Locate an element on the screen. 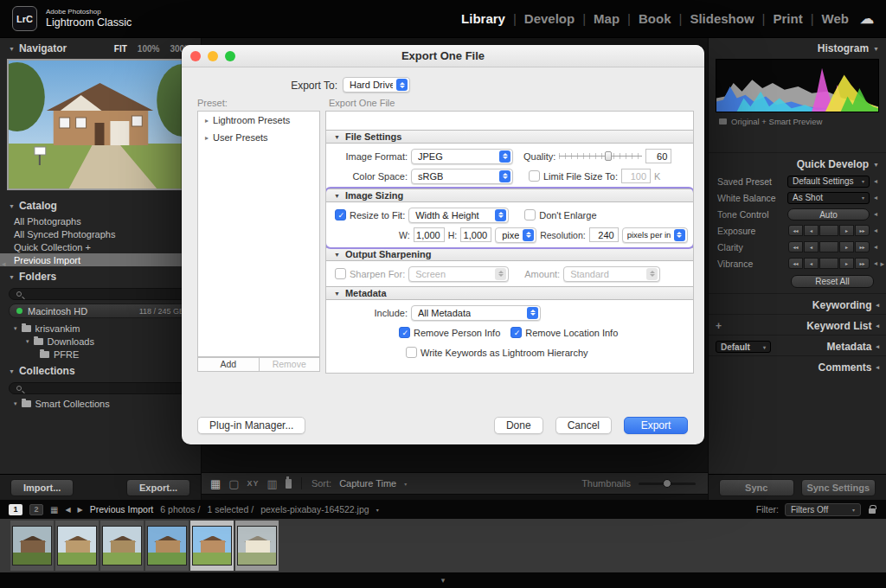 The width and height of the screenshot is (886, 588). module-web: Web is located at coordinates (836, 19).